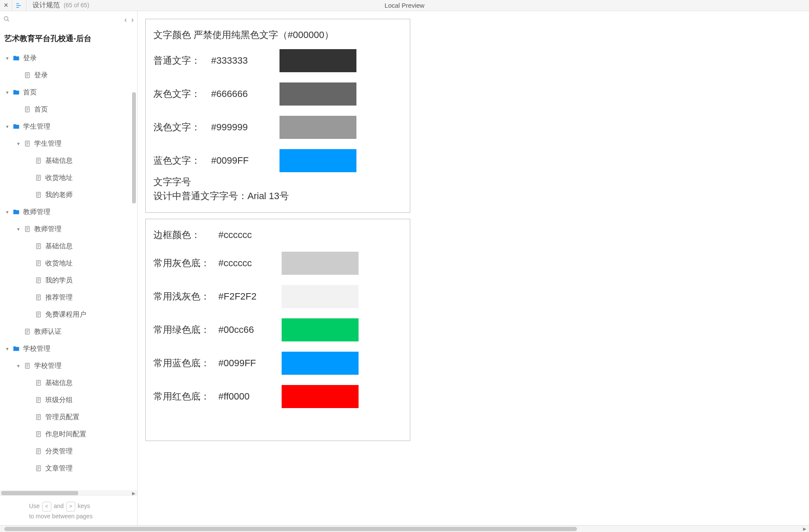 Image resolution: width=809 pixels, height=532 pixels. I want to click on color-row-value: #ff0000, so click(250, 397).